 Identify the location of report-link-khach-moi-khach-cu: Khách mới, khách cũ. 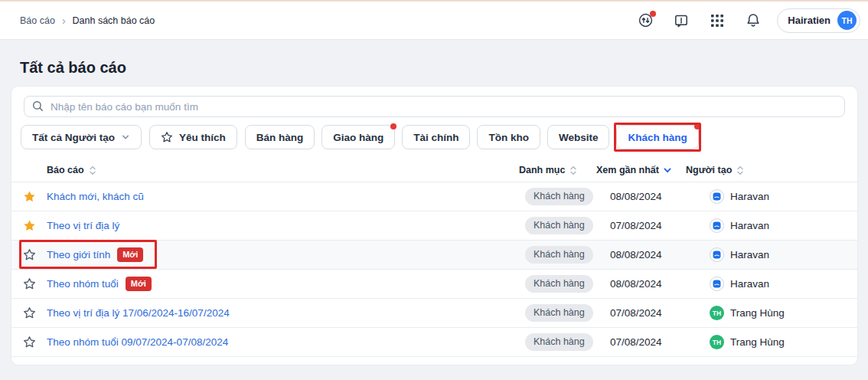
(95, 196).